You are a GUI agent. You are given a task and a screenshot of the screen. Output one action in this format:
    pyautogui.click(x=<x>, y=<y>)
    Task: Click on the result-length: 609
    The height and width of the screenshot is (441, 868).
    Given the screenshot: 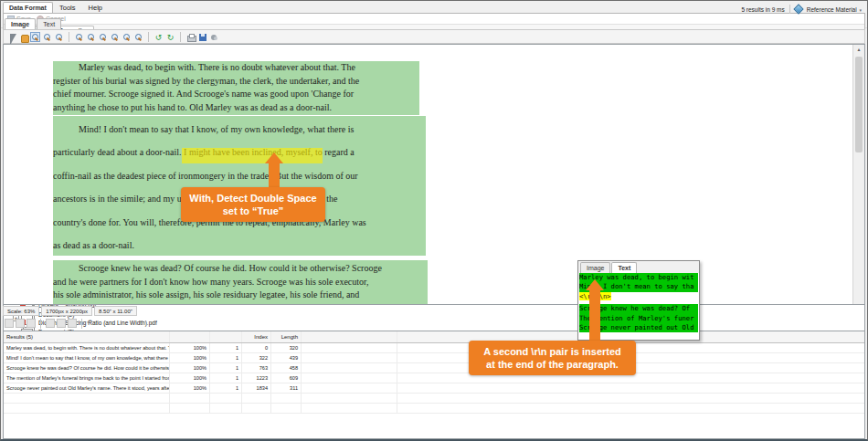 What is the action you would take?
    pyautogui.click(x=287, y=378)
    